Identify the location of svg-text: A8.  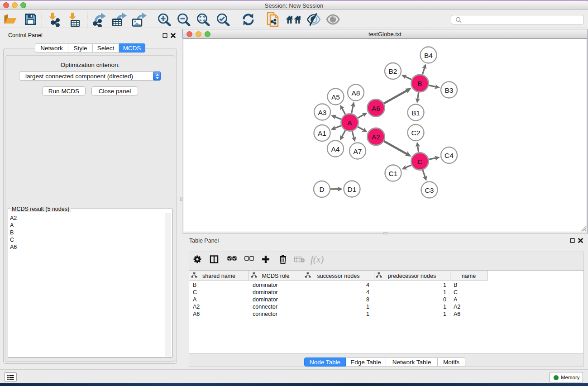
(356, 93).